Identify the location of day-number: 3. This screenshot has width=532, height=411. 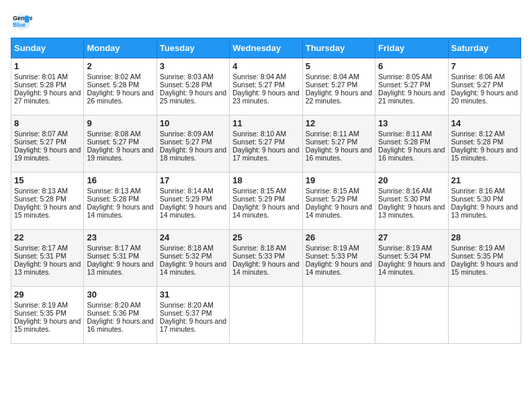
(193, 66).